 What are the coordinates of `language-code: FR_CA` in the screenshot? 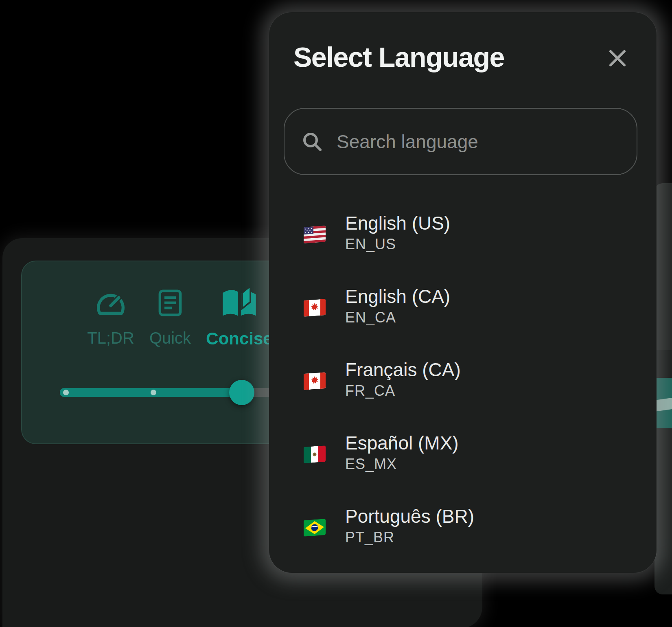 It's located at (370, 391).